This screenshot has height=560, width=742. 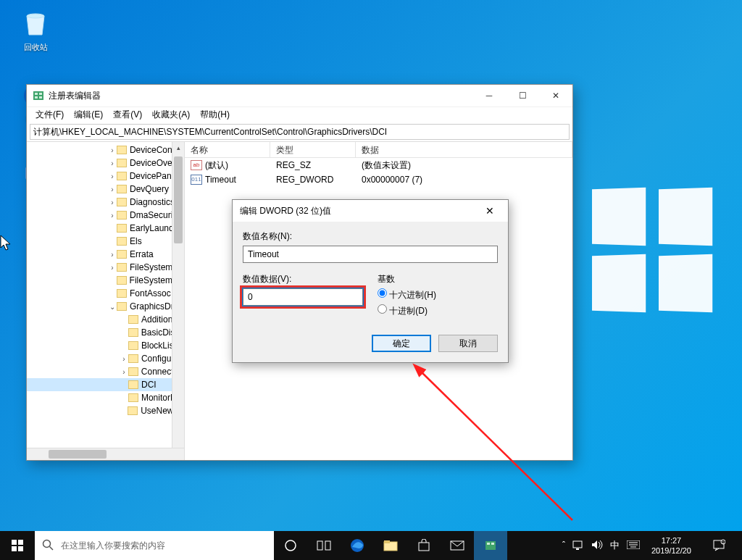 What do you see at coordinates (228, 149) in the screenshot?
I see `col-name: 名称` at bounding box center [228, 149].